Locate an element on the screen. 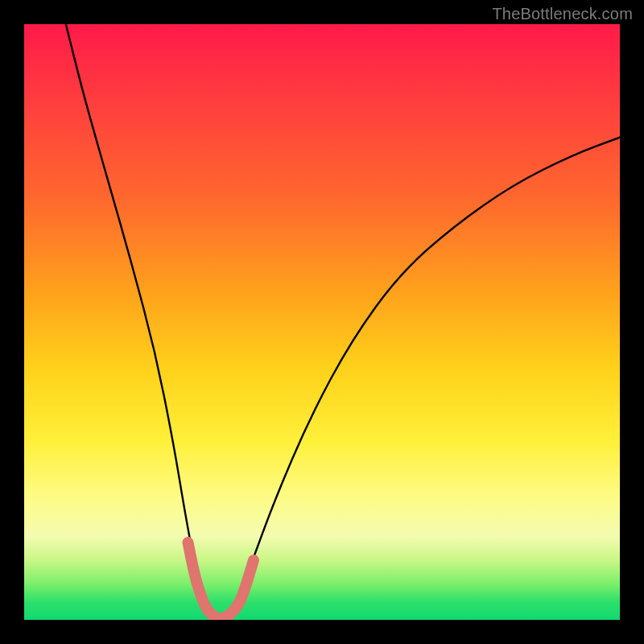 This screenshot has width=644, height=644. optimal-range-highlight is located at coordinates (221, 581).